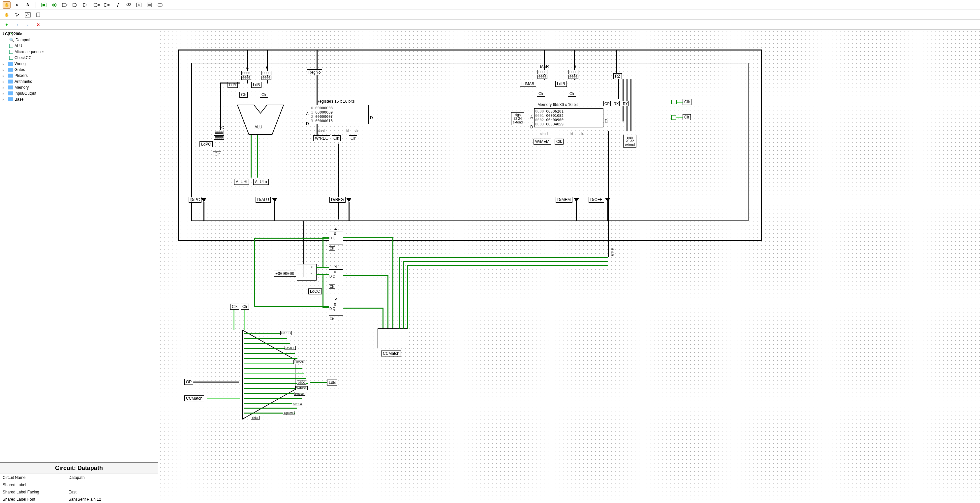 The height and width of the screenshot is (503, 980). I want to click on hand-icon2: ✋, so click(7, 15).